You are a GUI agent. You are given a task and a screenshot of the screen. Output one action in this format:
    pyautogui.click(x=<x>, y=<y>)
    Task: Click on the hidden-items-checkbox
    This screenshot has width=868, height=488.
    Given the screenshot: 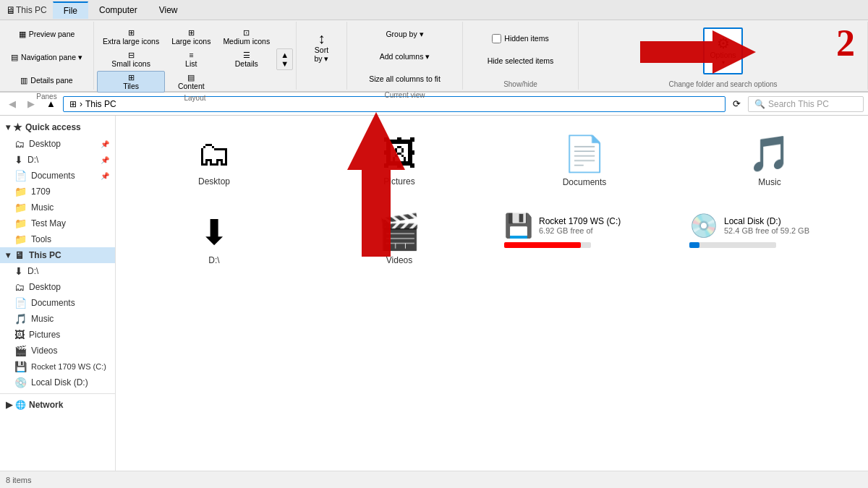 What is the action you would take?
    pyautogui.click(x=496, y=39)
    